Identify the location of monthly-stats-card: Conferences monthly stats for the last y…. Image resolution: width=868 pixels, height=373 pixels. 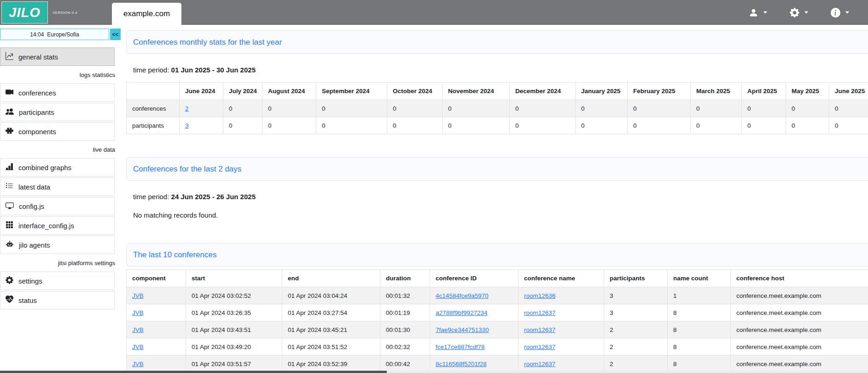
(497, 42).